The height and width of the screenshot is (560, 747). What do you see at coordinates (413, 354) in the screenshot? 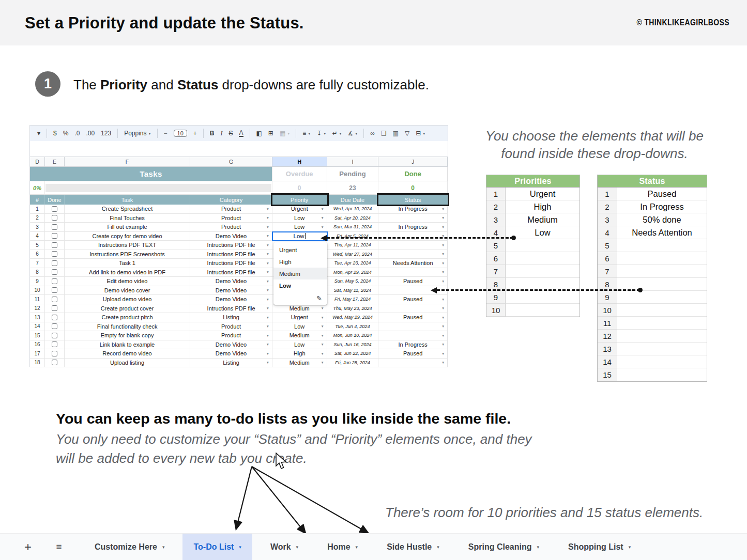
I see `status-cell: Paused▾` at bounding box center [413, 354].